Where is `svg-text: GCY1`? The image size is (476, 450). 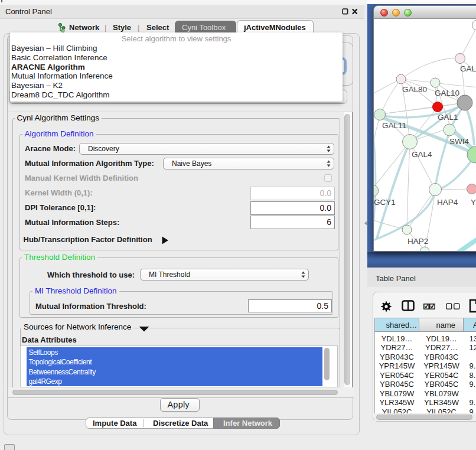 svg-text: GCY1 is located at coordinates (385, 202).